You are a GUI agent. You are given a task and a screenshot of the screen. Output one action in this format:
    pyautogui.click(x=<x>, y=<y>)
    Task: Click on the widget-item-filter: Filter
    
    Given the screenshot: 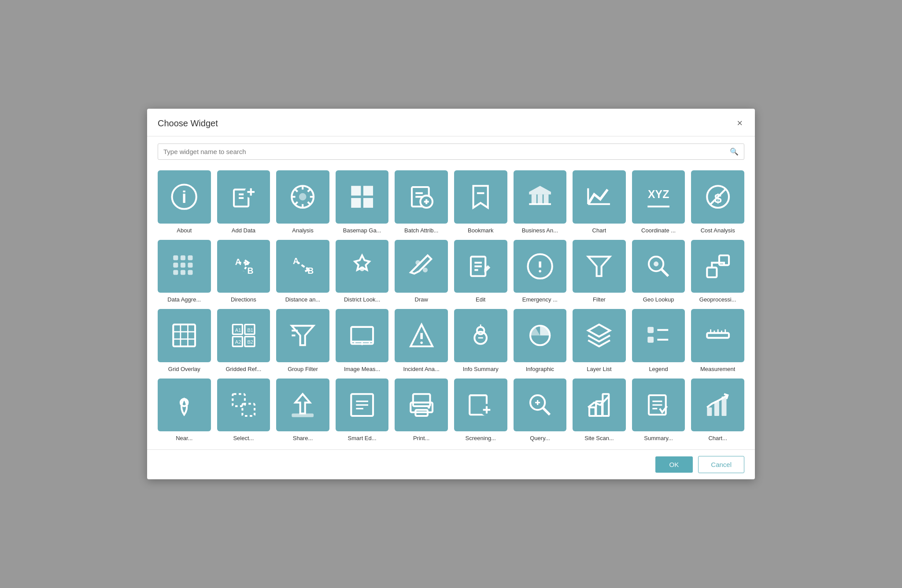 What is the action you would take?
    pyautogui.click(x=599, y=272)
    